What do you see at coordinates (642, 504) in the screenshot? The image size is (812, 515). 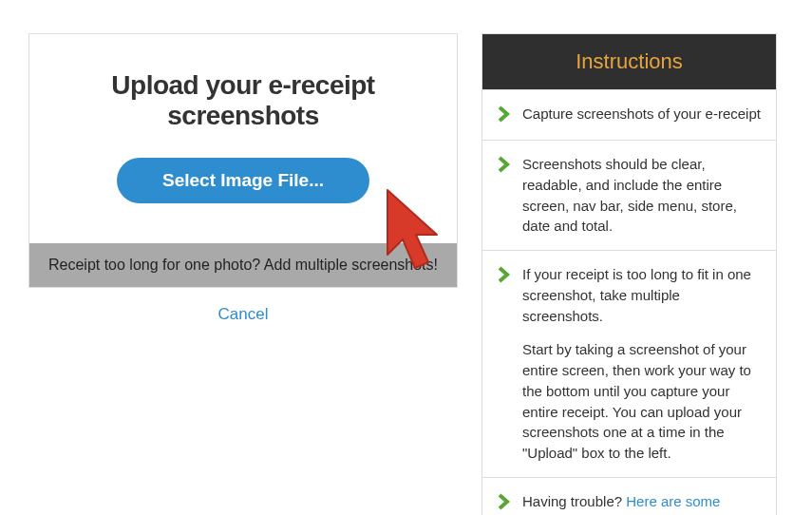 I see `instruction-text: Having trouble? Here are some screengrab…` at bounding box center [642, 504].